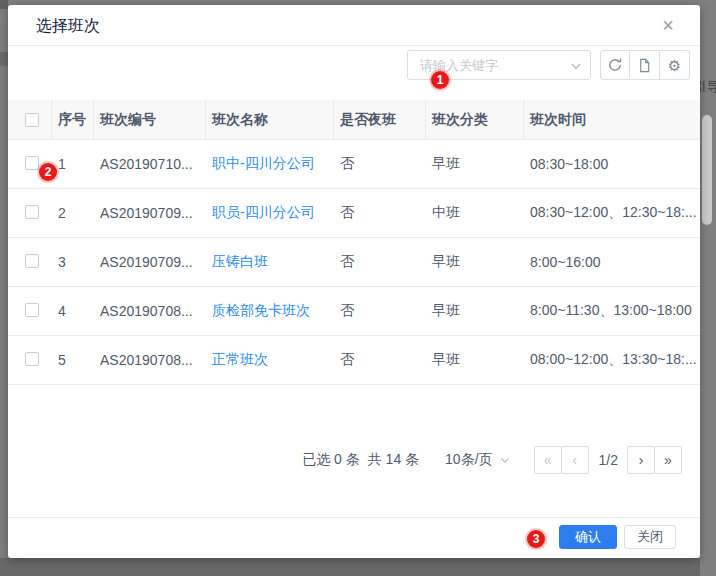  Describe the element at coordinates (150, 164) in the screenshot. I see `cell-code: AS20190710...` at that location.